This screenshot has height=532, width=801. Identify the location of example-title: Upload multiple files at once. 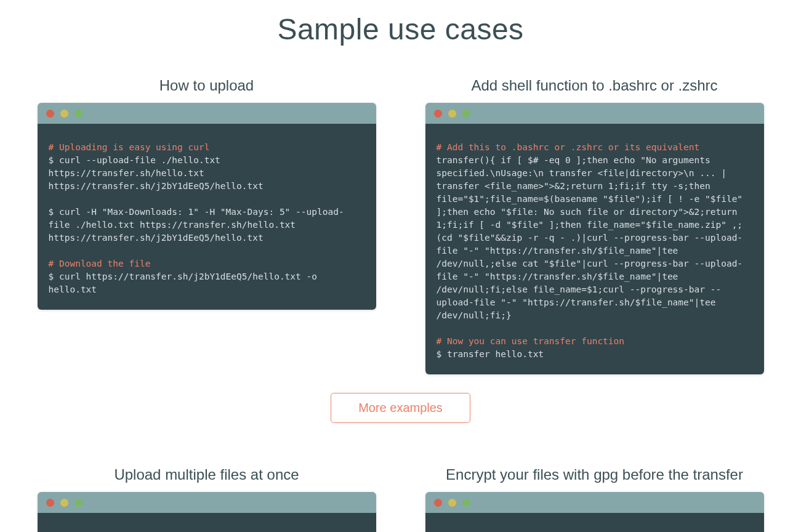
(207, 475).